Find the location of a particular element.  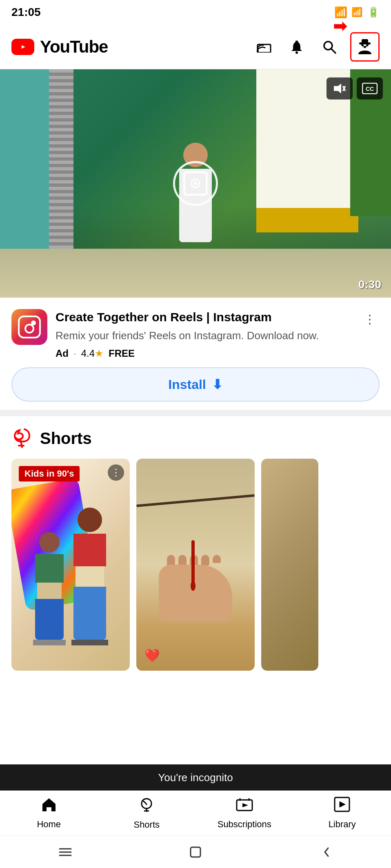

android-home-btn is located at coordinates (196, 852).